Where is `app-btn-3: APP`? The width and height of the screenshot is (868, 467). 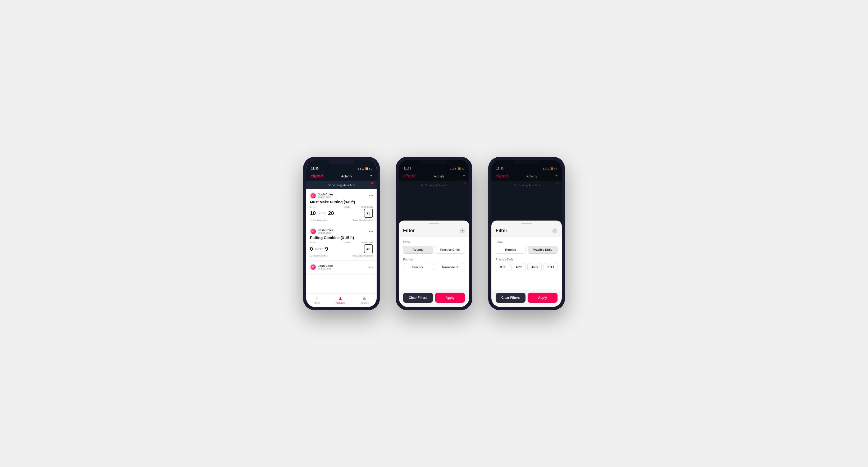 app-btn-3: APP is located at coordinates (519, 267).